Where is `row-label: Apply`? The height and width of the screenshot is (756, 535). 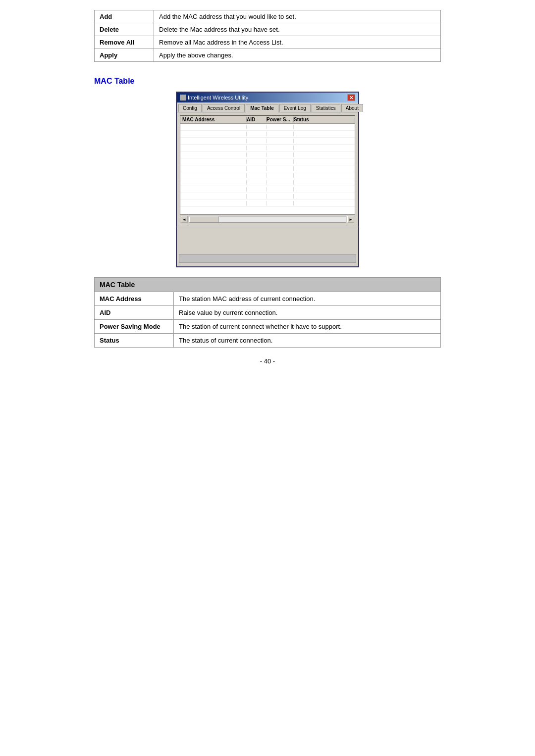 row-label: Apply is located at coordinates (124, 55).